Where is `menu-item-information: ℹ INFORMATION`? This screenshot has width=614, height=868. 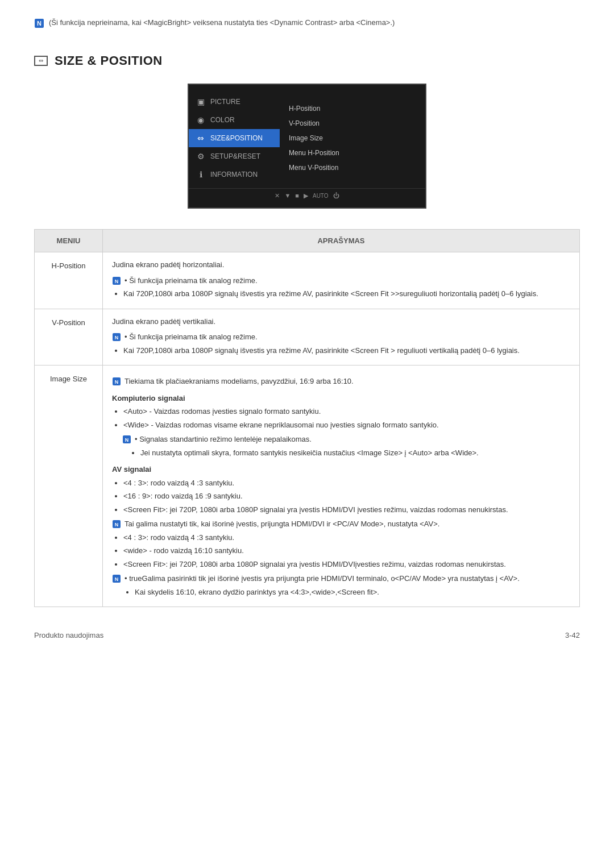
menu-item-information: ℹ INFORMATION is located at coordinates (234, 175).